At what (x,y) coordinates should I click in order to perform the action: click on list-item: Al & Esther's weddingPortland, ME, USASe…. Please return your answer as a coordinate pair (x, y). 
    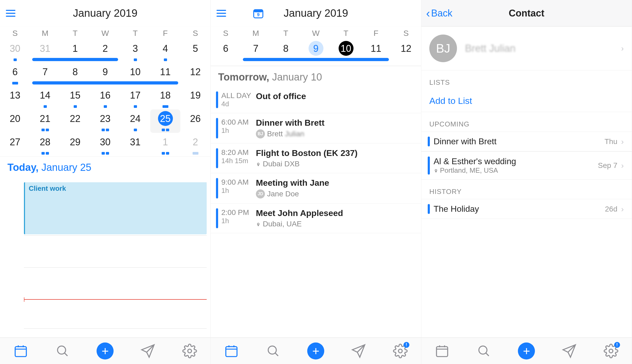
    Looking at the image, I should click on (527, 166).